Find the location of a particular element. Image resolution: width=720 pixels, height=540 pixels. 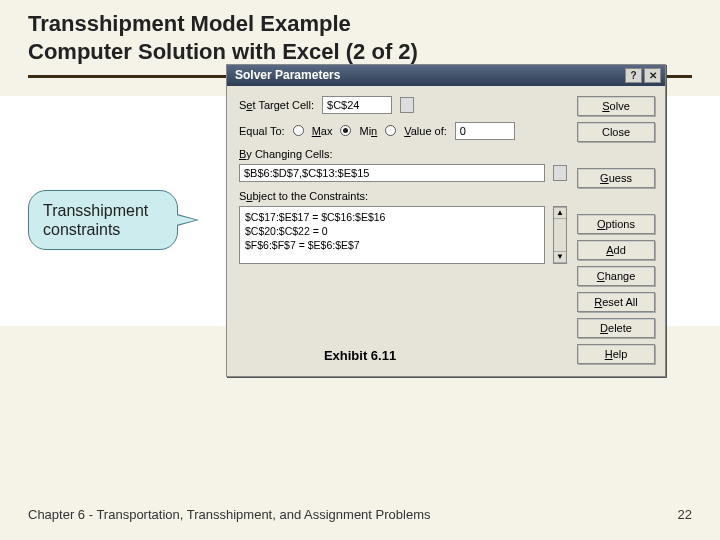

close-icon: ✕ is located at coordinates (652, 76).